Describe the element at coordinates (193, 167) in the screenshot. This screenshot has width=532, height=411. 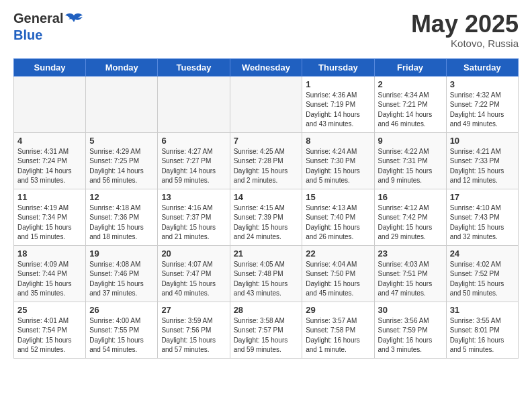
I see `day-info: Sunrise: 4:27 AM Sunset: 7:27 PM Dayligh…` at that location.